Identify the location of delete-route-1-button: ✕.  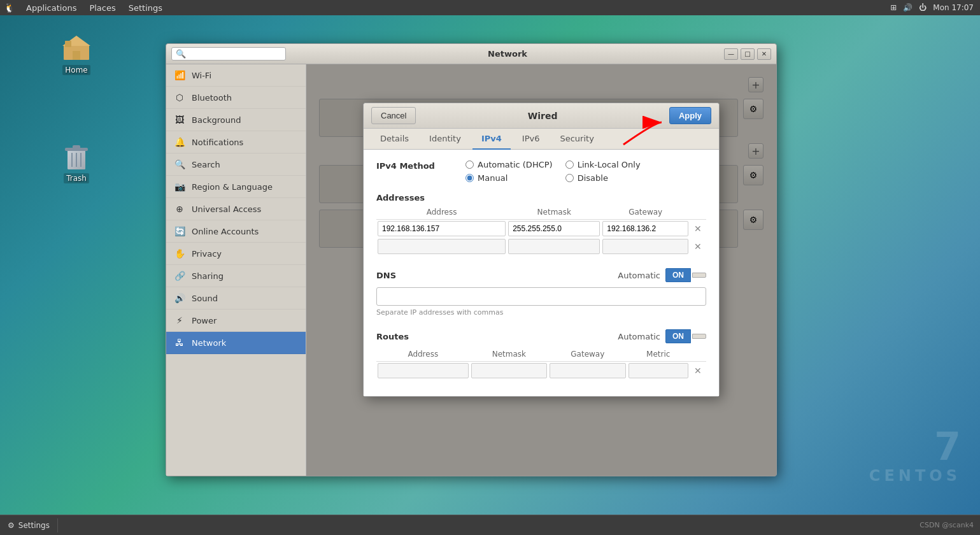
(698, 371).